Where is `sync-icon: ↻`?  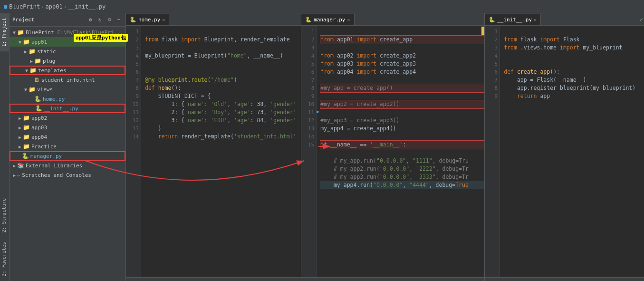 sync-icon: ↻ is located at coordinates (100, 20).